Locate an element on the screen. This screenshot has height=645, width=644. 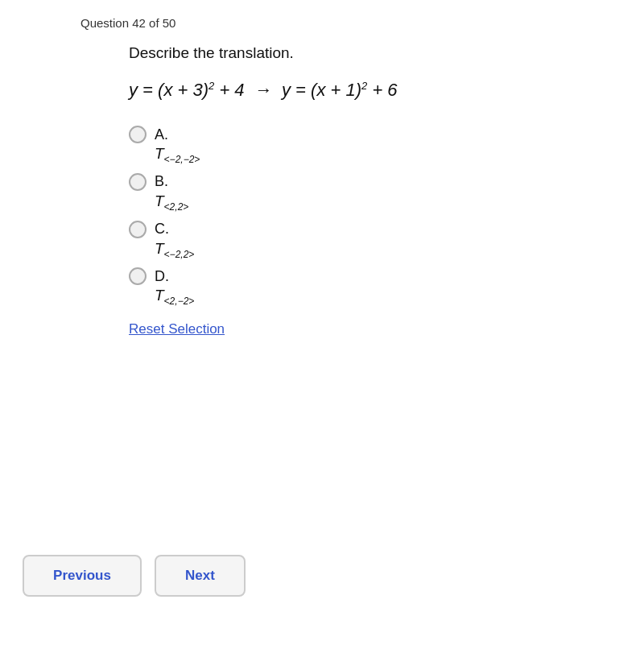
question-counter: Question 42 of 50 is located at coordinates (362, 23).